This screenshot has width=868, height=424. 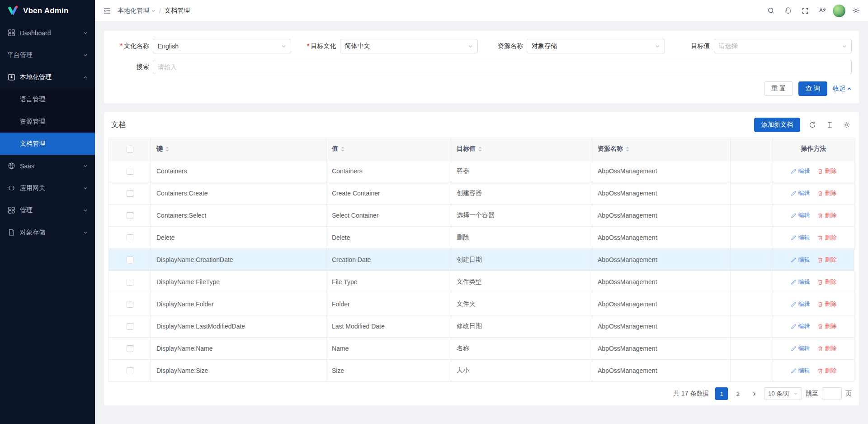 What do you see at coordinates (137, 11) in the screenshot?
I see `breadcrumb-parent: 本地化管理` at bounding box center [137, 11].